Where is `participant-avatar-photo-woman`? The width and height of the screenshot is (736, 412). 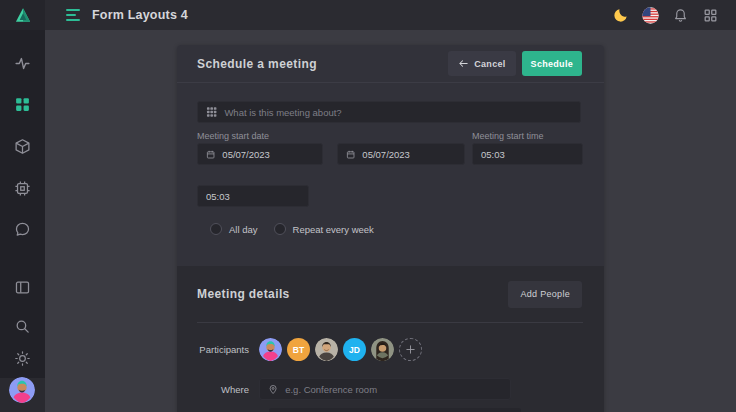
participant-avatar-photo-woman is located at coordinates (382, 350).